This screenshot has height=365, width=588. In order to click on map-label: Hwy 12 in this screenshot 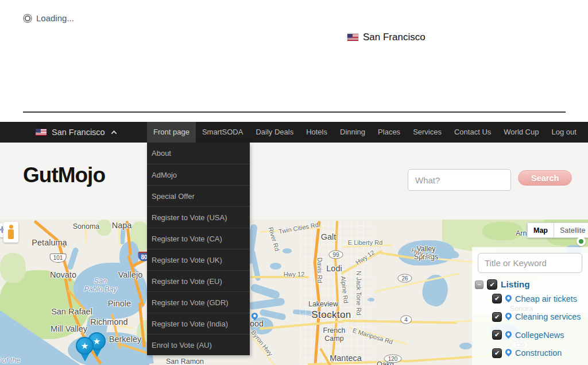, I will do `click(294, 275)`.